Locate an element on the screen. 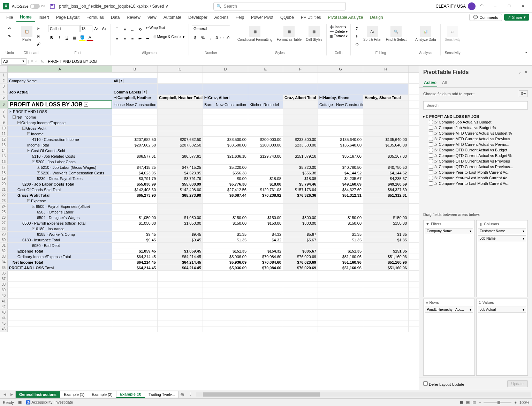 Image resolution: width=532 pixels, height=406 pixels. bold-button: B is located at coordinates (52, 38).